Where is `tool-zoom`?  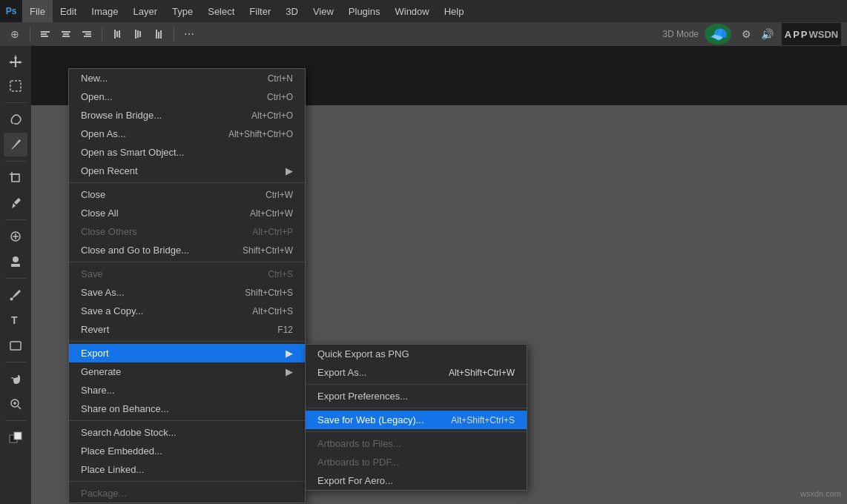
tool-zoom is located at coordinates (16, 404).